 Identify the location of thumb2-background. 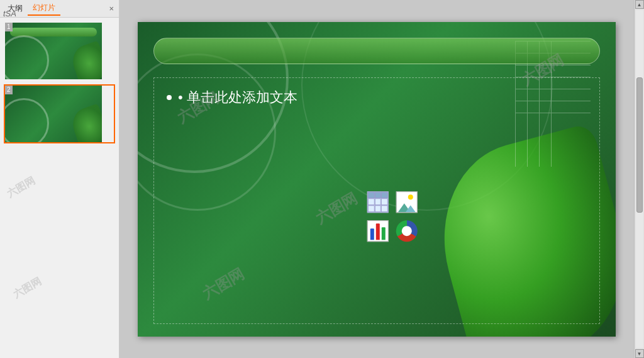
(53, 114).